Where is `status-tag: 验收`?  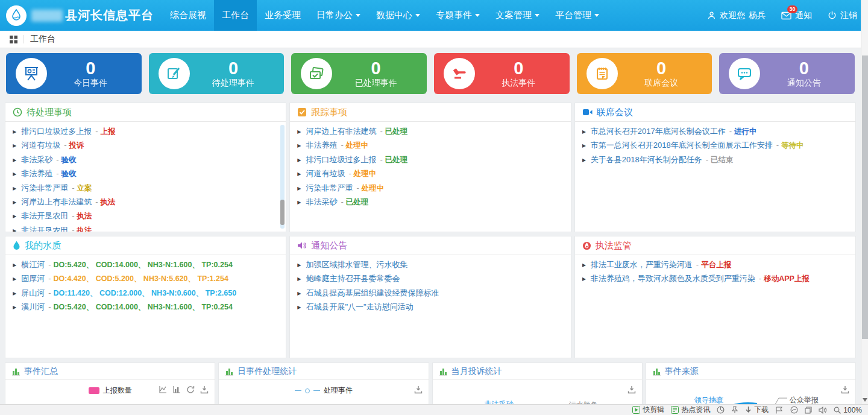
status-tag: 验收 is located at coordinates (69, 160).